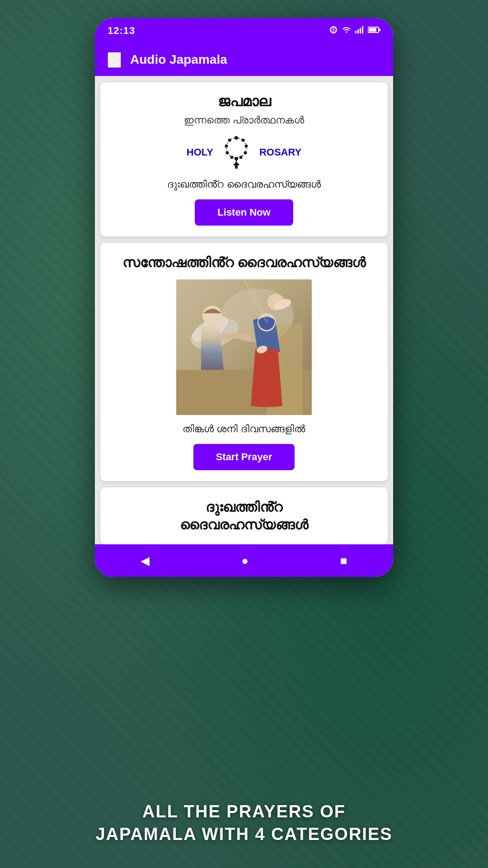  I want to click on japamala-title: ജപമാല, so click(244, 101).